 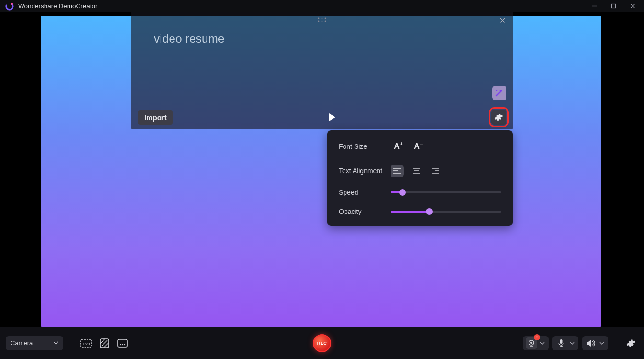 What do you see at coordinates (591, 343) in the screenshot?
I see `speaker-icon` at bounding box center [591, 343].